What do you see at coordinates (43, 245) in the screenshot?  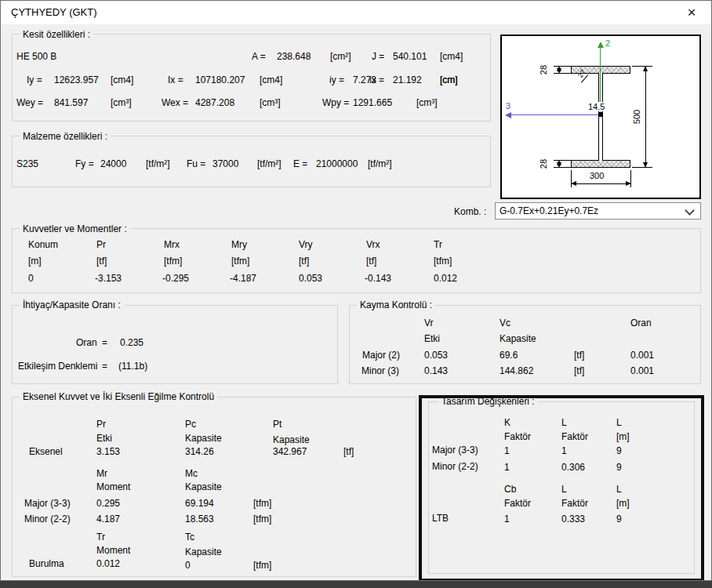 I see `forces-header: Konum` at bounding box center [43, 245].